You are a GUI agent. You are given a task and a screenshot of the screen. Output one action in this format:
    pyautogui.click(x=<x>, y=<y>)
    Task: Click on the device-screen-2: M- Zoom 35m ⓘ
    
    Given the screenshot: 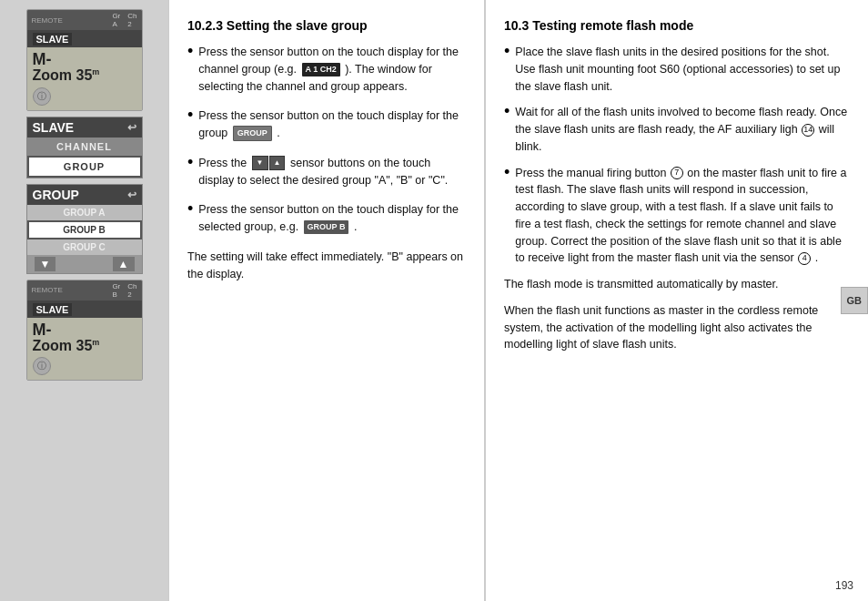 What is the action you would take?
    pyautogui.click(x=85, y=350)
    